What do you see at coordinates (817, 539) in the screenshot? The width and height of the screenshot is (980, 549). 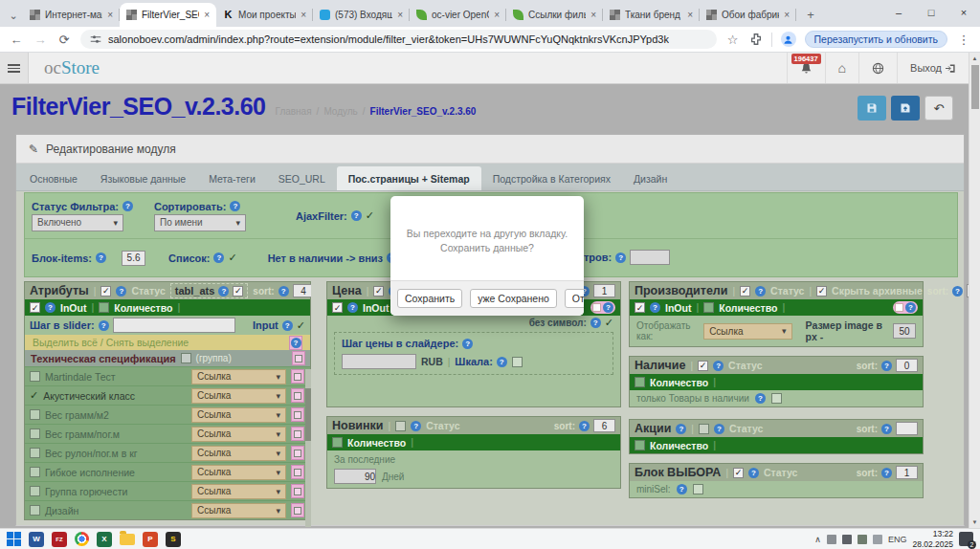 I see `tray-expand-icon: ∧` at bounding box center [817, 539].